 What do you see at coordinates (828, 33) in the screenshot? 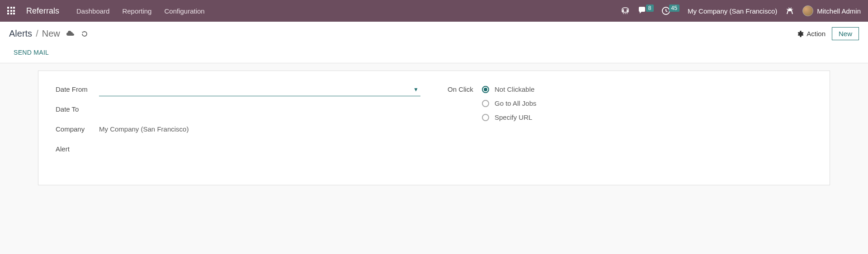
I see `control-panel-actions: Action New` at bounding box center [828, 33].